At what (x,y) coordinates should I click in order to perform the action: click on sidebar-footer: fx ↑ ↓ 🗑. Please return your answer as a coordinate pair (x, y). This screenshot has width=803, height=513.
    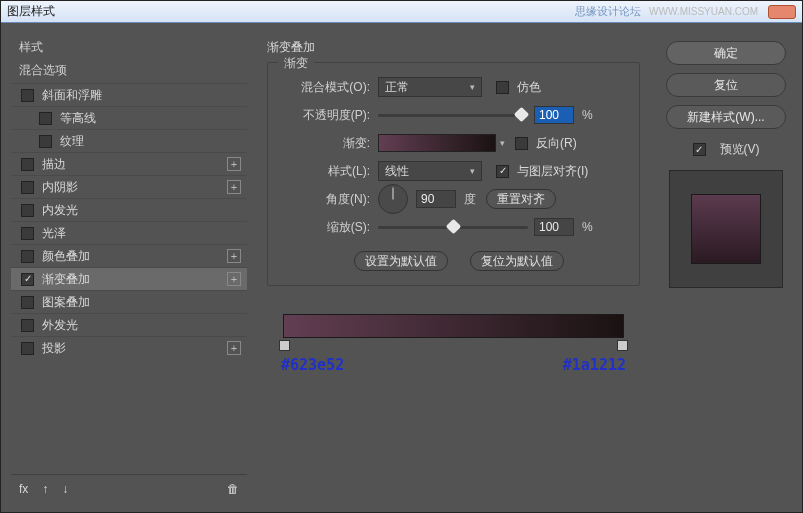
    Looking at the image, I should click on (129, 488).